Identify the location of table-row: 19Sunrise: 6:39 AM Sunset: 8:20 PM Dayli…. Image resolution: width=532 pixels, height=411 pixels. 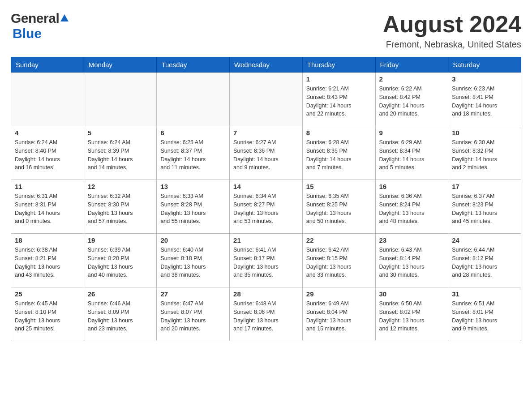
(120, 261).